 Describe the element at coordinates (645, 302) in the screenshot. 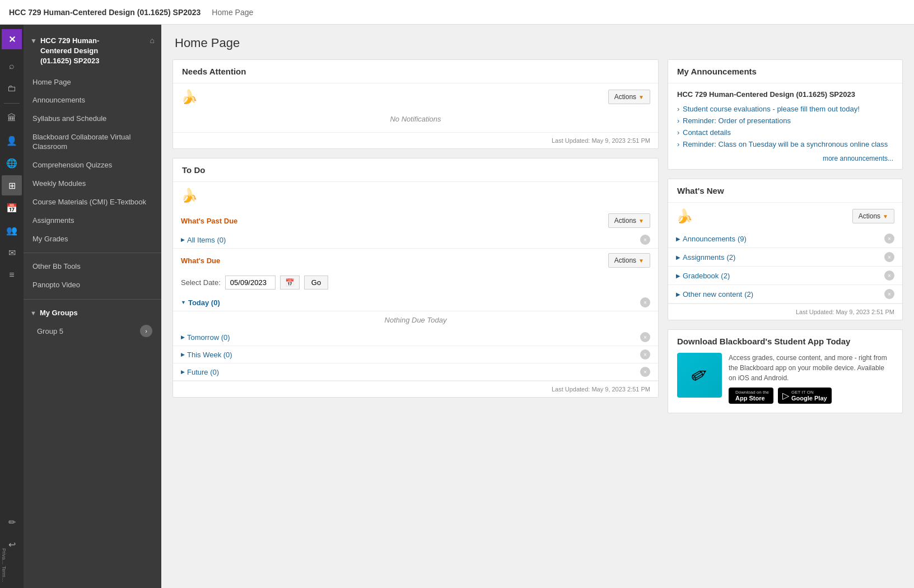

I see `today-close: ×` at that location.